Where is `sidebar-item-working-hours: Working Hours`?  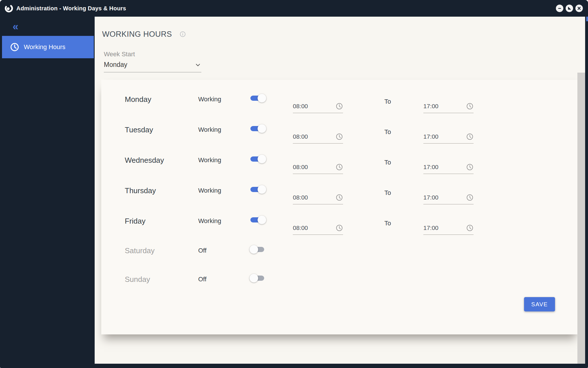
sidebar-item-working-hours: Working Hours is located at coordinates (48, 47).